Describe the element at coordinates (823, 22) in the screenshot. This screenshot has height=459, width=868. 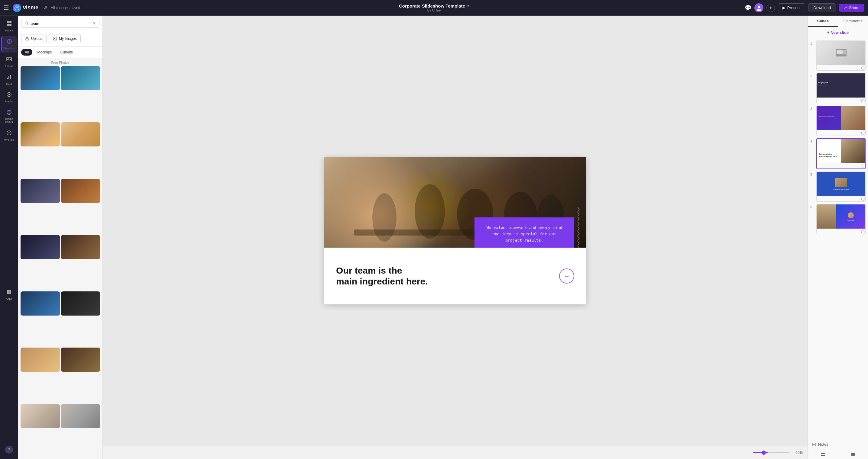
I see `tab-slides: Slides` at that location.